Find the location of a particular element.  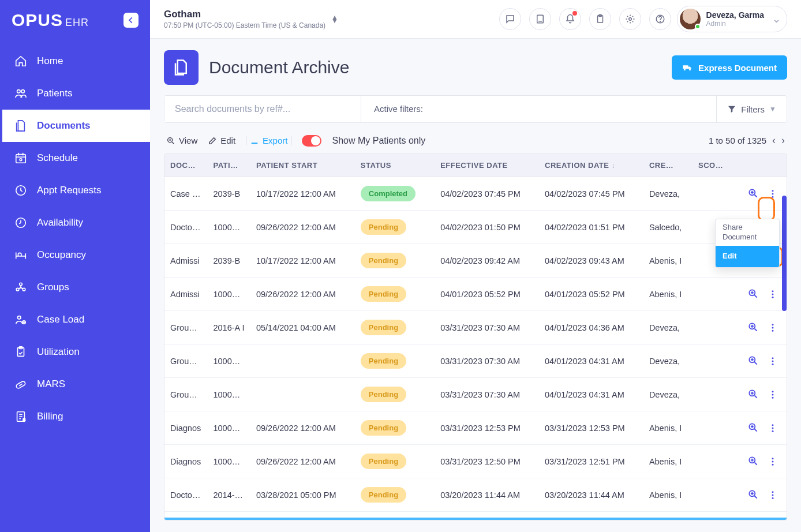

sidebar-item-groups: Groups is located at coordinates (75, 287).